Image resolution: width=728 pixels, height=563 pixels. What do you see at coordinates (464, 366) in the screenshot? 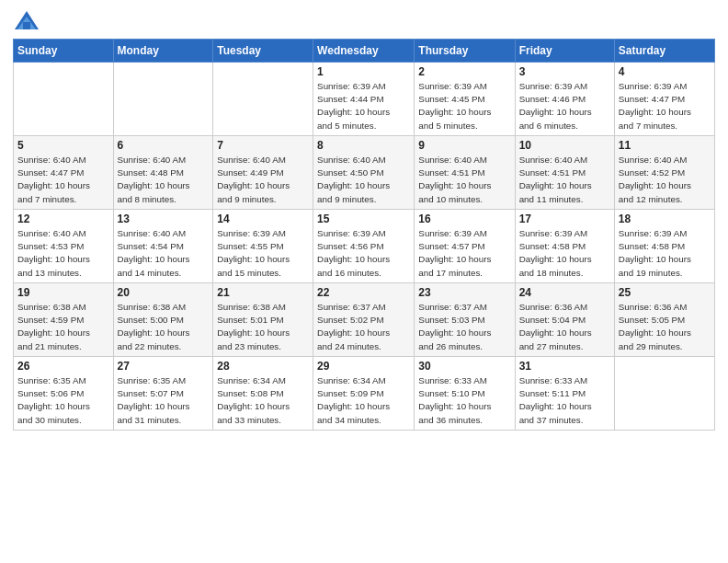
I see `day-number: 30` at bounding box center [464, 366].